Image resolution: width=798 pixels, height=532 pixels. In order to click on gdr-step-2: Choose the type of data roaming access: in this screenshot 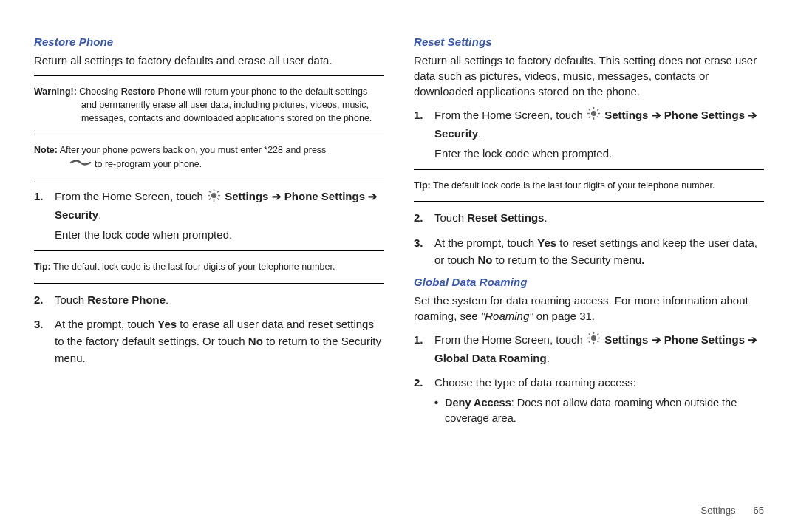, I will do `click(535, 383)`.